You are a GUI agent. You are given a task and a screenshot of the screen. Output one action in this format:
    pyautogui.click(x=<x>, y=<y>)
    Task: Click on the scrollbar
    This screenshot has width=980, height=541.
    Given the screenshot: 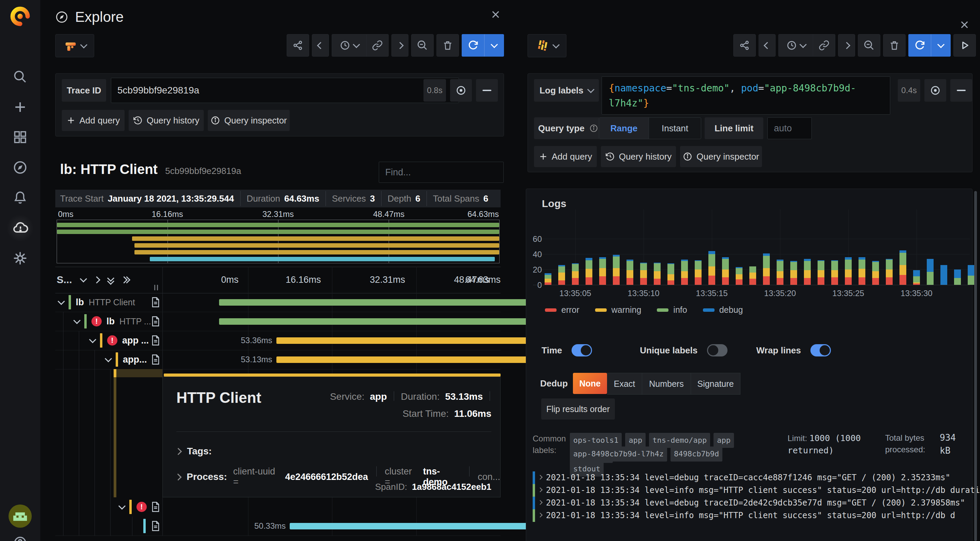 What is the action you would take?
    pyautogui.click(x=975, y=366)
    